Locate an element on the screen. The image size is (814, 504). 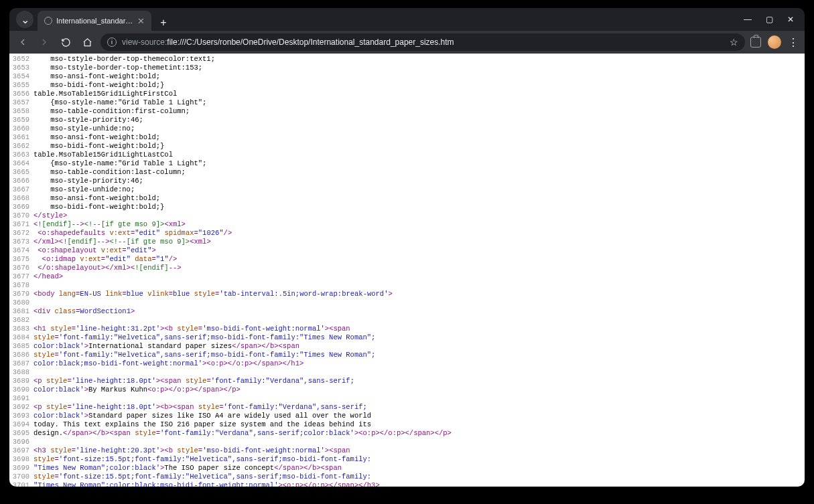
line-number: 3676 is located at coordinates (21, 268).